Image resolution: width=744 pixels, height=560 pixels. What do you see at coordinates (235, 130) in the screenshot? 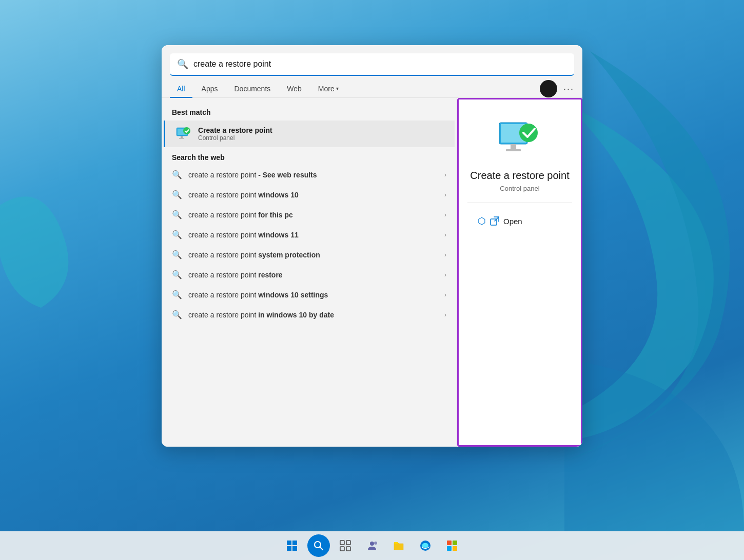
I see `best-match-title: Create a restore point` at bounding box center [235, 130].